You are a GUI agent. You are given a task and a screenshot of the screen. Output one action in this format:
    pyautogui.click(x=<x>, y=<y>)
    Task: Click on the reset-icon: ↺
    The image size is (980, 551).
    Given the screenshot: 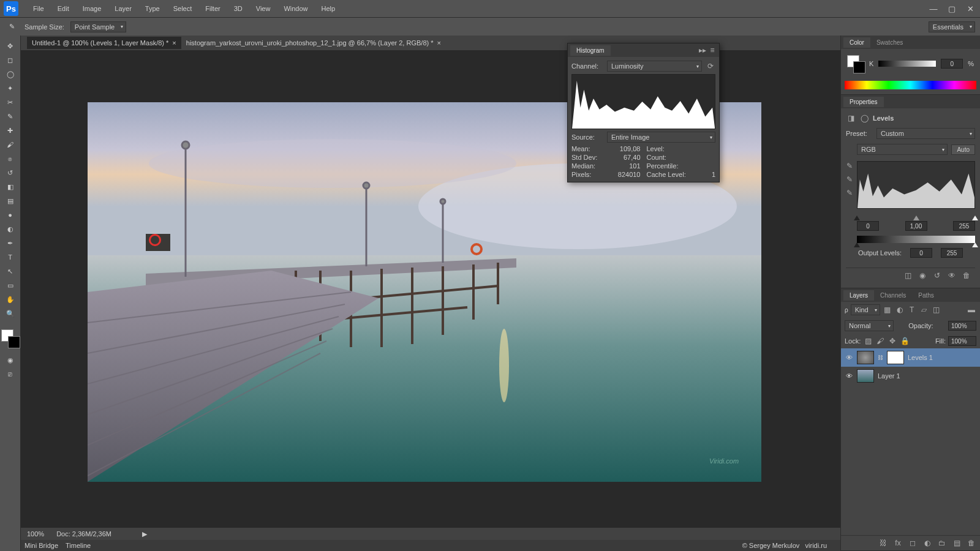 What is the action you would take?
    pyautogui.click(x=937, y=276)
    